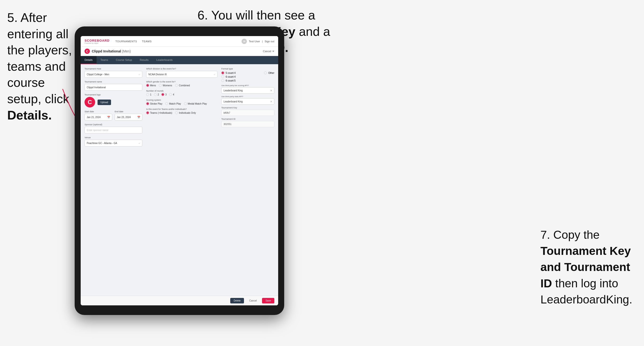 This screenshot has width=644, height=346. What do you see at coordinates (139, 143) in the screenshot?
I see `venue-arrow: ⌄` at bounding box center [139, 143].